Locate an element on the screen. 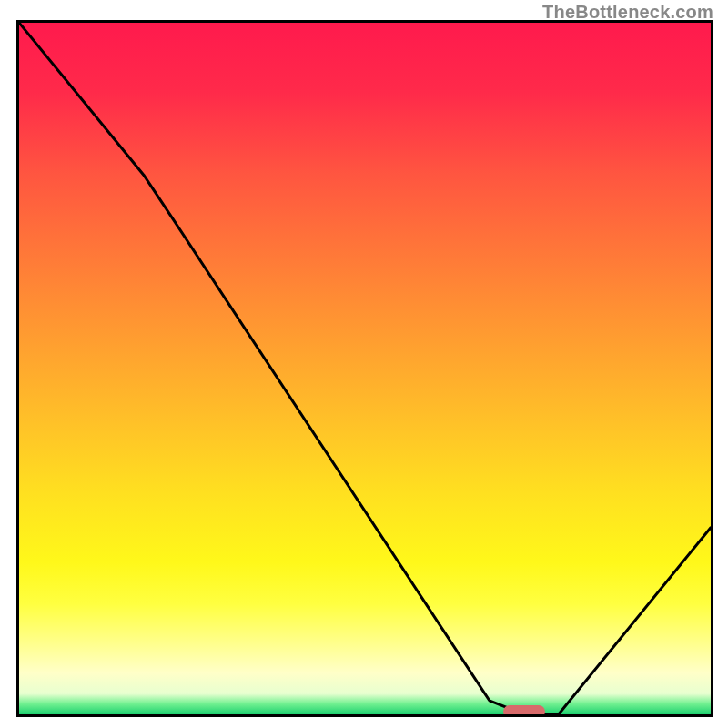 The image size is (728, 728). optimal-marker is located at coordinates (524, 712).